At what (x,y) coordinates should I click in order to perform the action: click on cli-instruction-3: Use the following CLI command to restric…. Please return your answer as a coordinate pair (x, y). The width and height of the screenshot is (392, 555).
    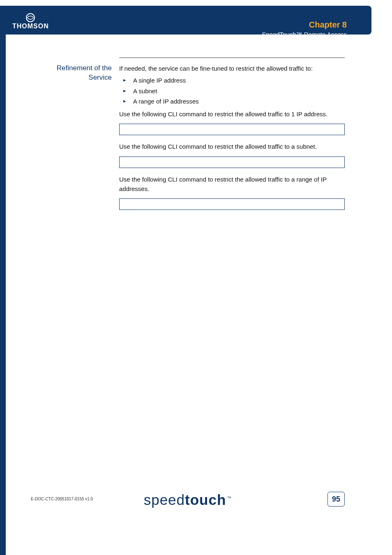
    Looking at the image, I should click on (232, 184).